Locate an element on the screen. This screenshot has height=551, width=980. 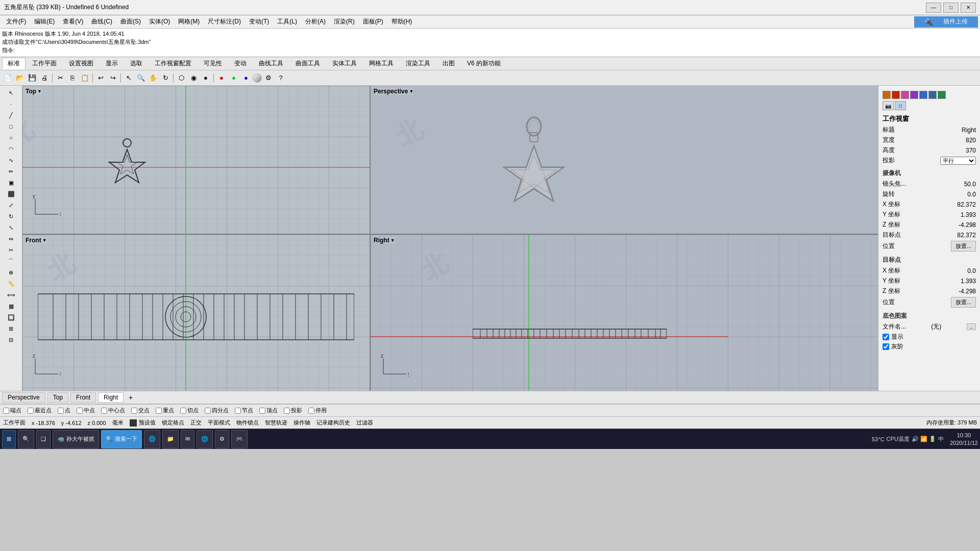
menu-render: 渲染(R) is located at coordinates (344, 21).